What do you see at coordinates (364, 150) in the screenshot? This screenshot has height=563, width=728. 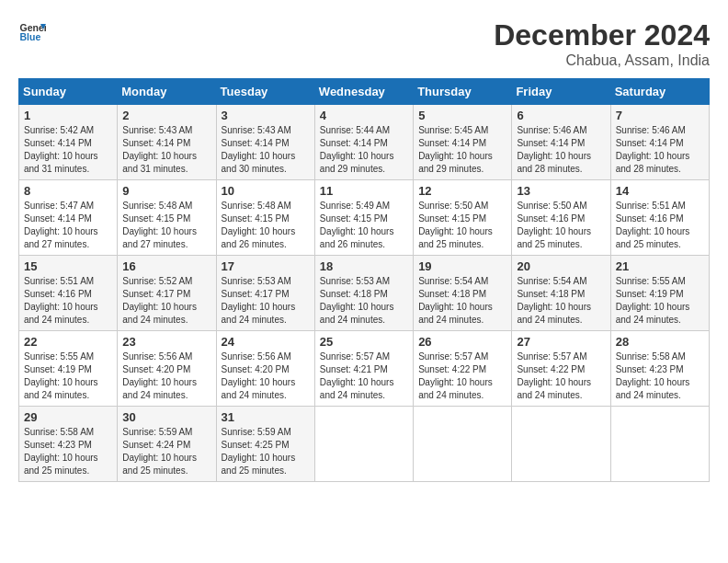 I see `day-info: Sunrise: 5:44 AM Sunset: 4:14 PM Dayligh…` at bounding box center [364, 150].